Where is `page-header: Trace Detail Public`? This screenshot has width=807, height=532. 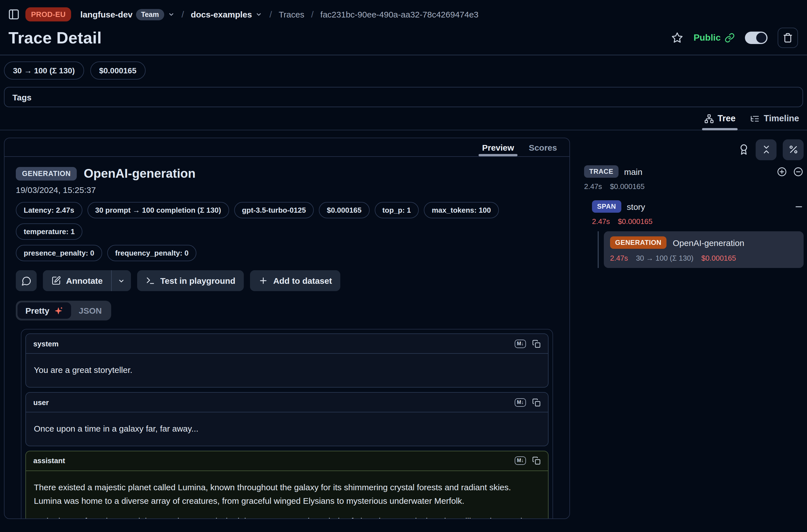
page-header: Trace Detail Public is located at coordinates (404, 41).